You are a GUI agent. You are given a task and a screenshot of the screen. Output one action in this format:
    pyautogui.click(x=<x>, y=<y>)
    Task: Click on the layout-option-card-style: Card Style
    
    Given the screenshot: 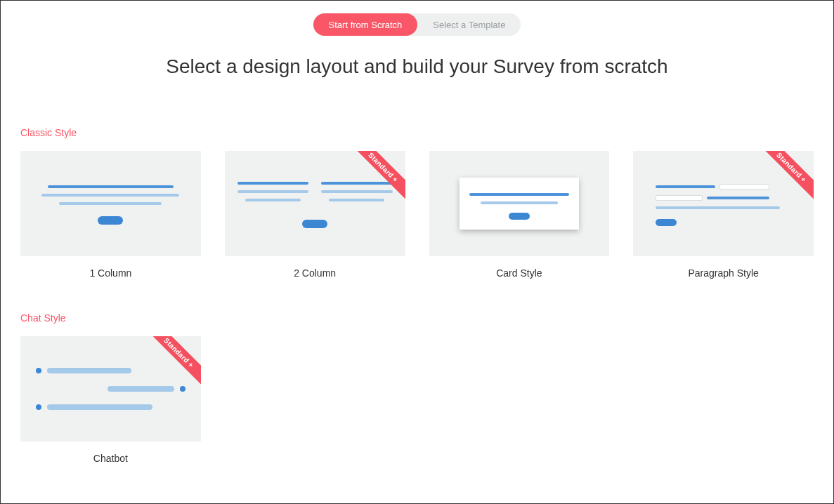 What is the action you would take?
    pyautogui.click(x=520, y=215)
    